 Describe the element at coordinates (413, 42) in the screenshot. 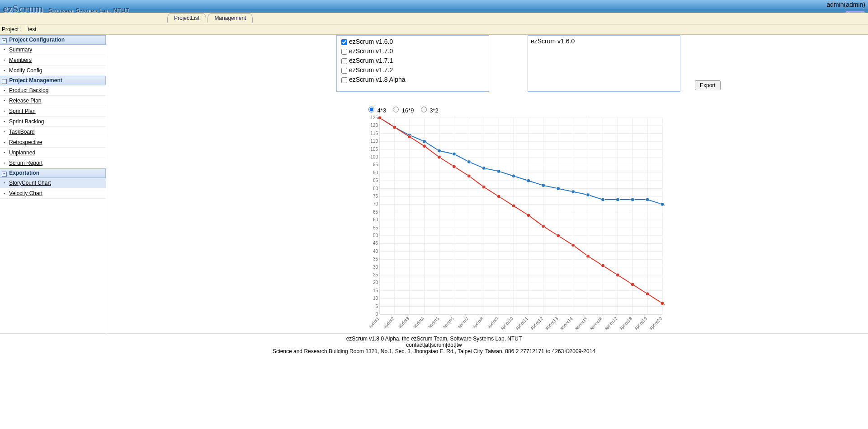

I see `release-checkbox-row: ezScrum v1.6.0` at that location.